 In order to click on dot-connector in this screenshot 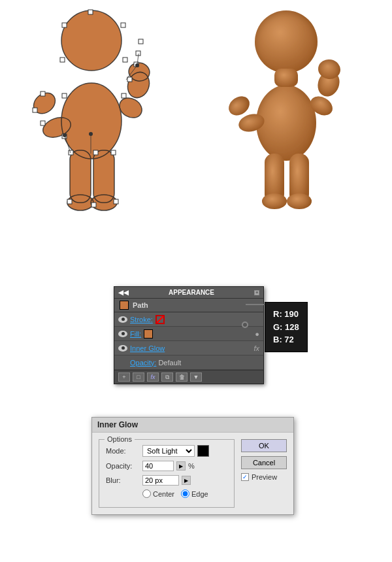, I will do `click(245, 325)`.